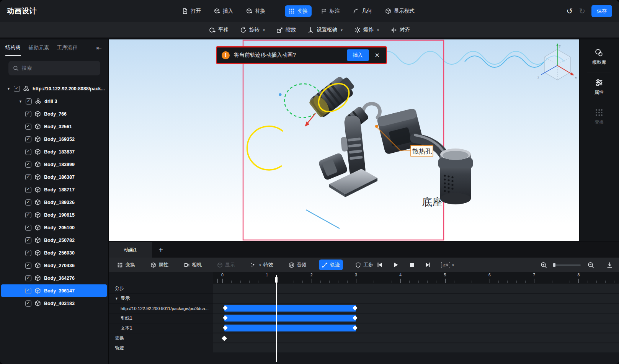 The height and width of the screenshot is (364, 619). Describe the element at coordinates (54, 227) in the screenshot. I see `tree-item: Body_205100` at that location.